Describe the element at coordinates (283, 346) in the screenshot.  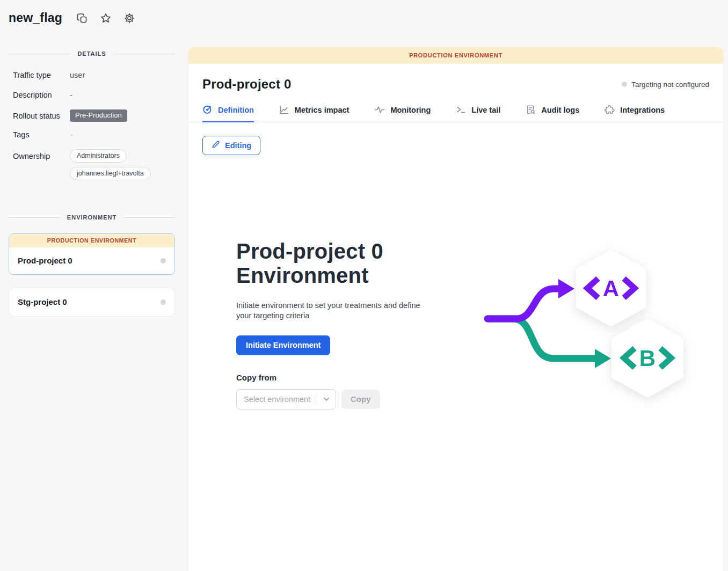
I see `initiate-environment-button: Initiate Environment` at that location.